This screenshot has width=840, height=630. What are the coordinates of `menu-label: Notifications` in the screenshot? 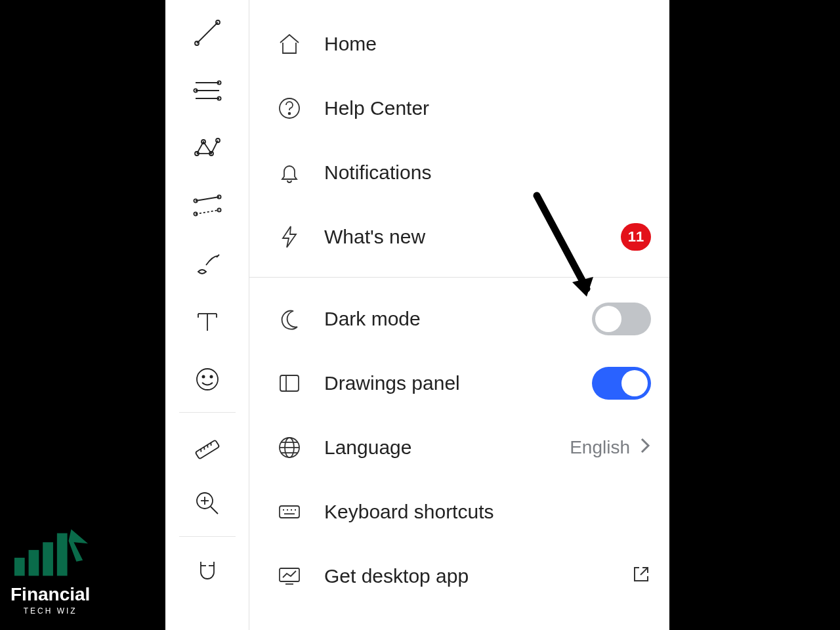 It's located at (488, 173).